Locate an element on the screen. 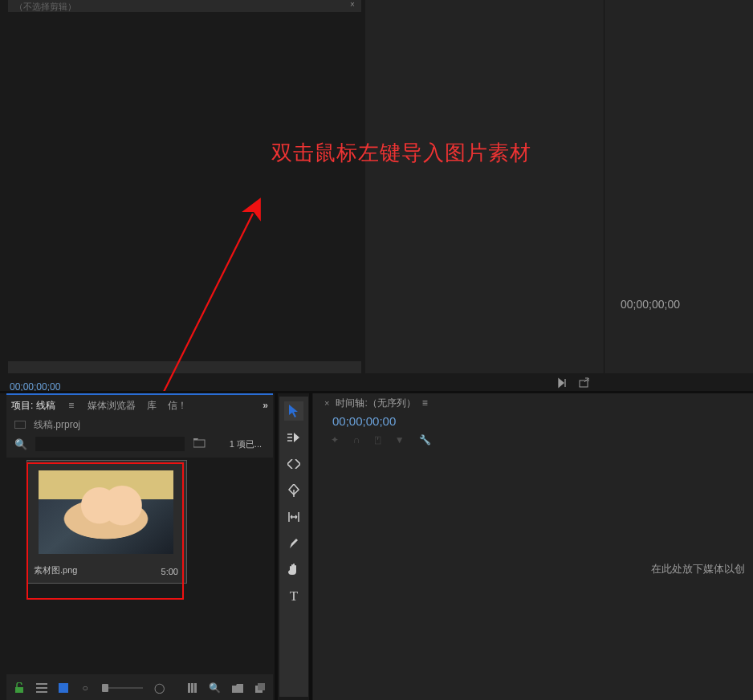 Image resolution: width=753 pixels, height=700 pixels. search-input is located at coordinates (110, 444).